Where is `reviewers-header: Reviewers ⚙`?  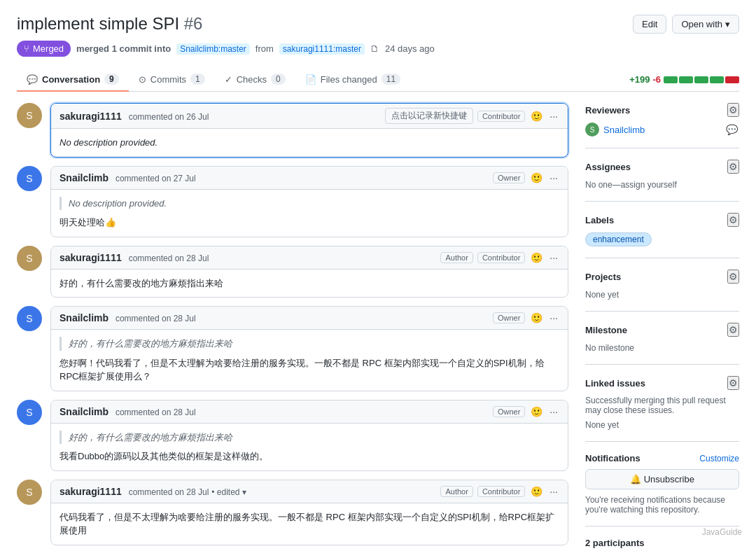 reviewers-header: Reviewers ⚙ is located at coordinates (662, 110).